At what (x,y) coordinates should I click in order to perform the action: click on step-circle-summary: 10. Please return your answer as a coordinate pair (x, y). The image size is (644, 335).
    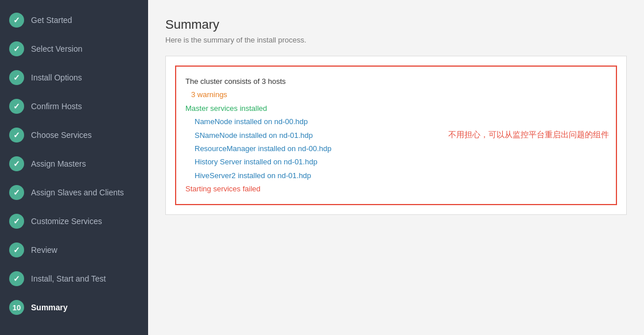
    Looking at the image, I should click on (17, 307).